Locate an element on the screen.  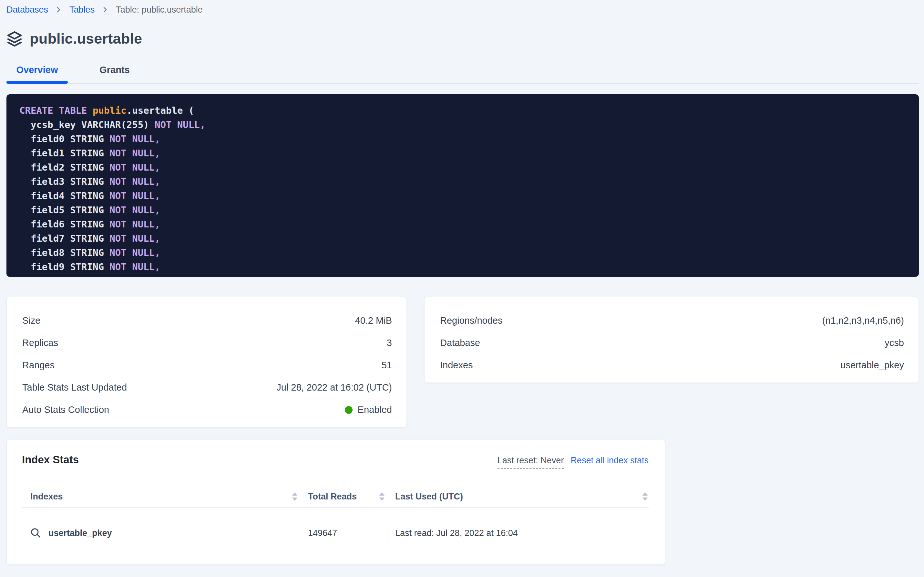
detail-value: (n1,n2,n3,n4,n5,n6) is located at coordinates (863, 321).